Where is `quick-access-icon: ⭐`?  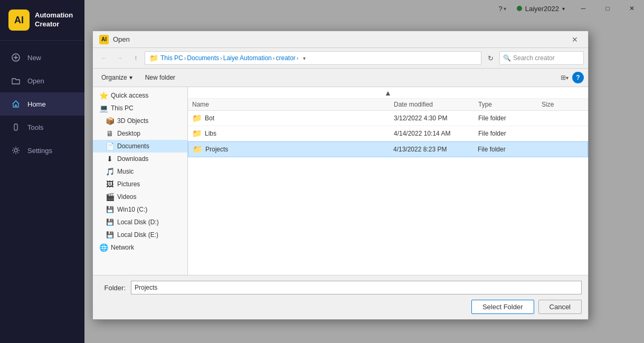 quick-access-icon: ⭐ is located at coordinates (103, 96).